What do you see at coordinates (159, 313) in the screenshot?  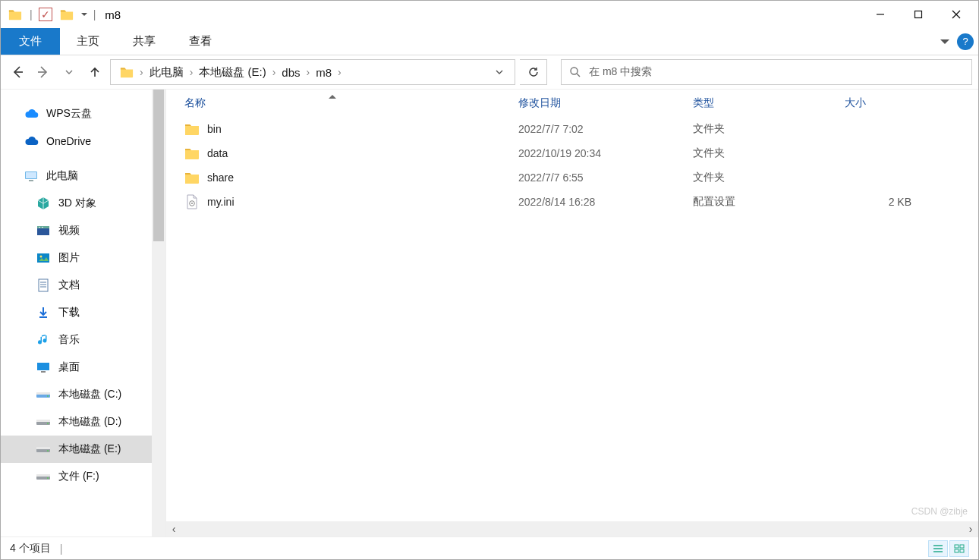 I see `sidebar-scrollbar` at bounding box center [159, 313].